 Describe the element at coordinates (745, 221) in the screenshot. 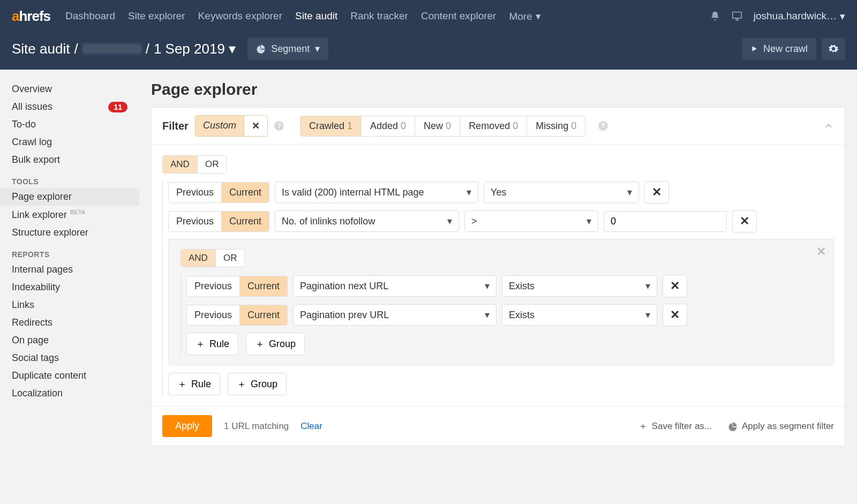

I see `rule2-remove: ✕` at that location.